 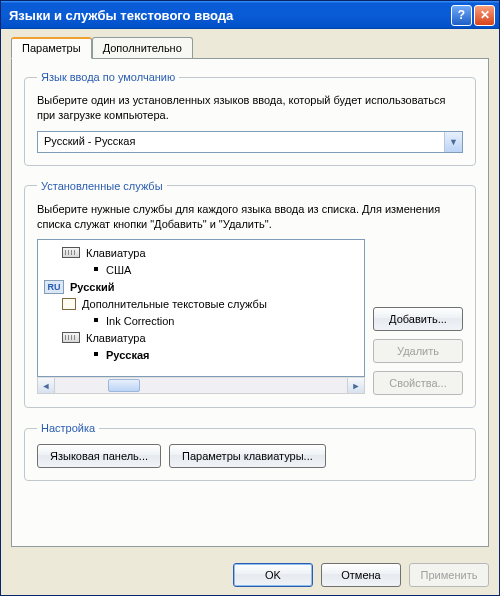 What do you see at coordinates (203, 320) in the screenshot?
I see `tree-item-ink-correction: Ink Correction` at bounding box center [203, 320].